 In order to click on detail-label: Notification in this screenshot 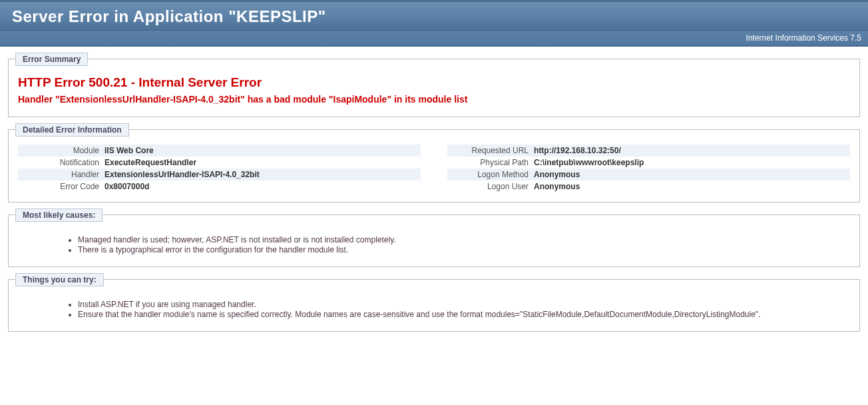, I will do `click(61, 163)`.